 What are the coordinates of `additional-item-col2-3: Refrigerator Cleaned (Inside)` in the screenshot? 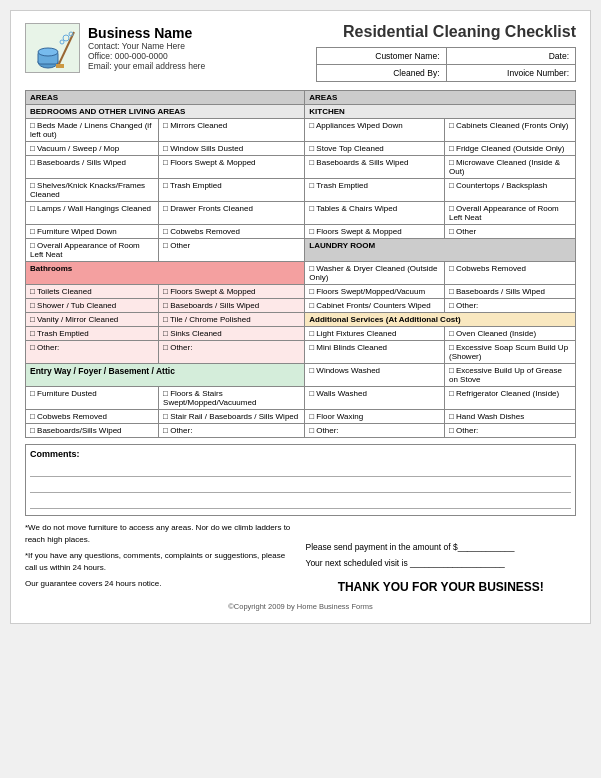 It's located at (510, 398).